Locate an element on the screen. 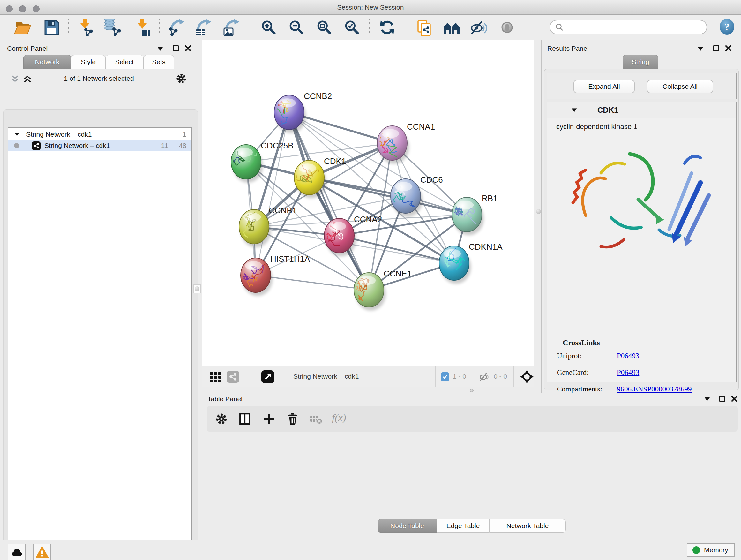 The image size is (741, 560). section-collapse-icon is located at coordinates (574, 110).